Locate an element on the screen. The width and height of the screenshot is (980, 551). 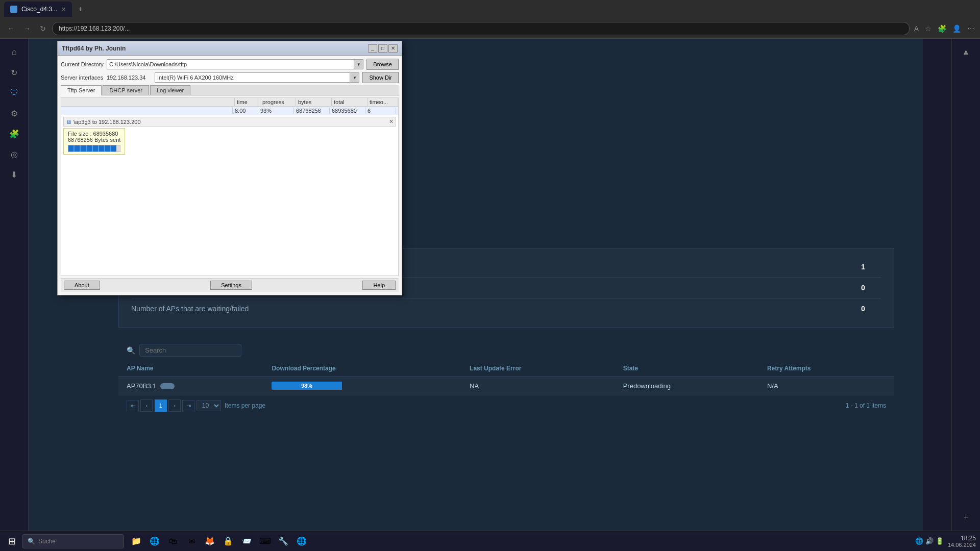
page-prev-button: ‹ is located at coordinates (146, 406).